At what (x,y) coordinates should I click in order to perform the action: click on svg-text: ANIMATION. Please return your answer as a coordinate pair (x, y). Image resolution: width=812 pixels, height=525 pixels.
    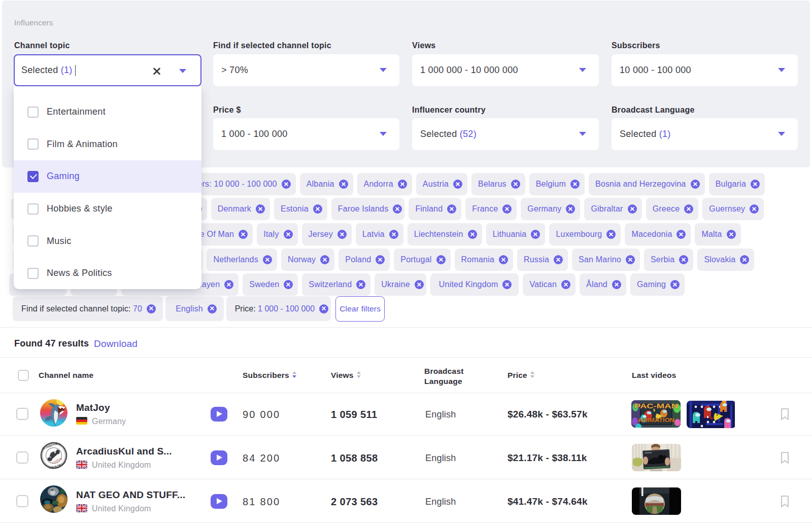
    Looking at the image, I should click on (656, 420).